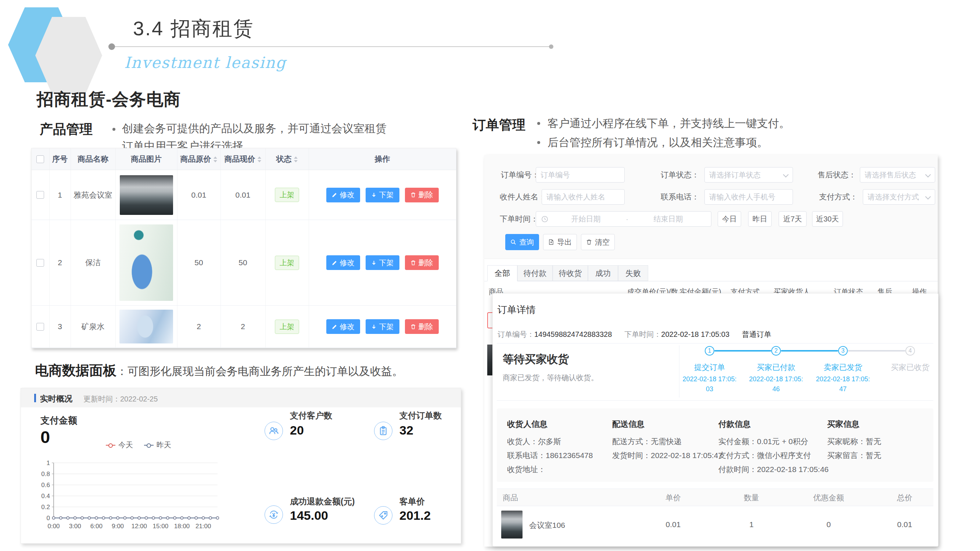  I want to click on product-desc-line1: 创建会务可提供的产品以及服务，并可通过会议室租赁, so click(254, 129).